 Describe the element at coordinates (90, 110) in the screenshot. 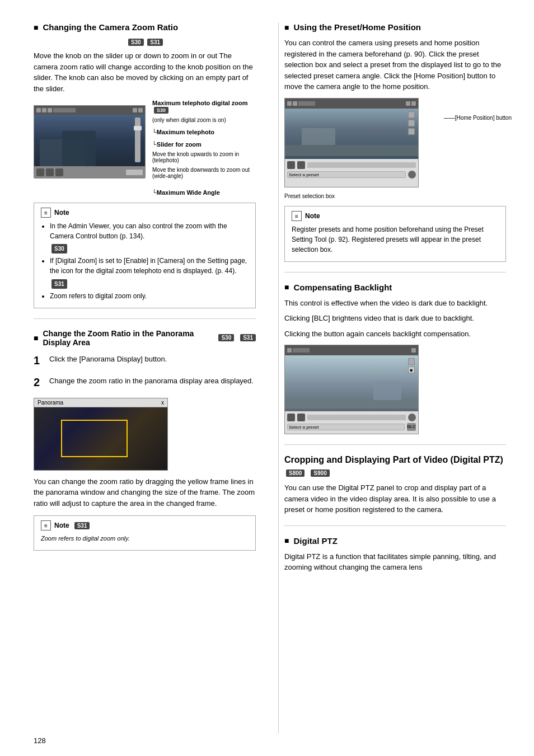

I see `cam-toolbar` at that location.